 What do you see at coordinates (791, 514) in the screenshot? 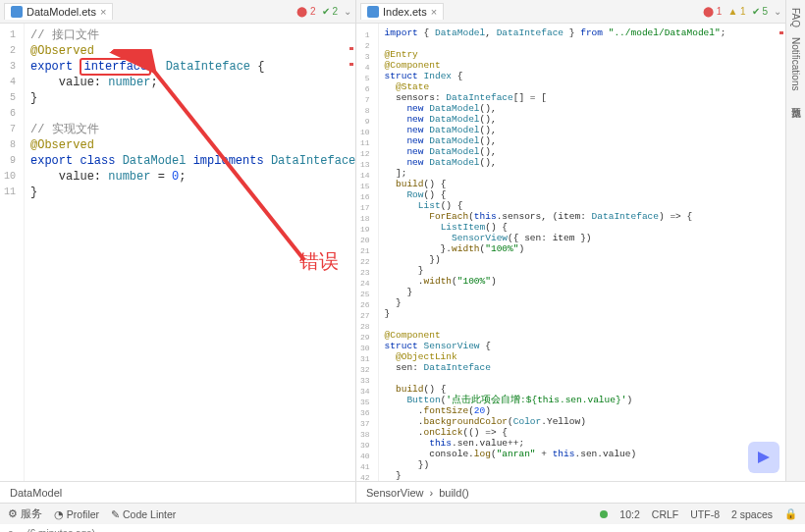
I see `lock-icon: 🔒` at bounding box center [791, 514].